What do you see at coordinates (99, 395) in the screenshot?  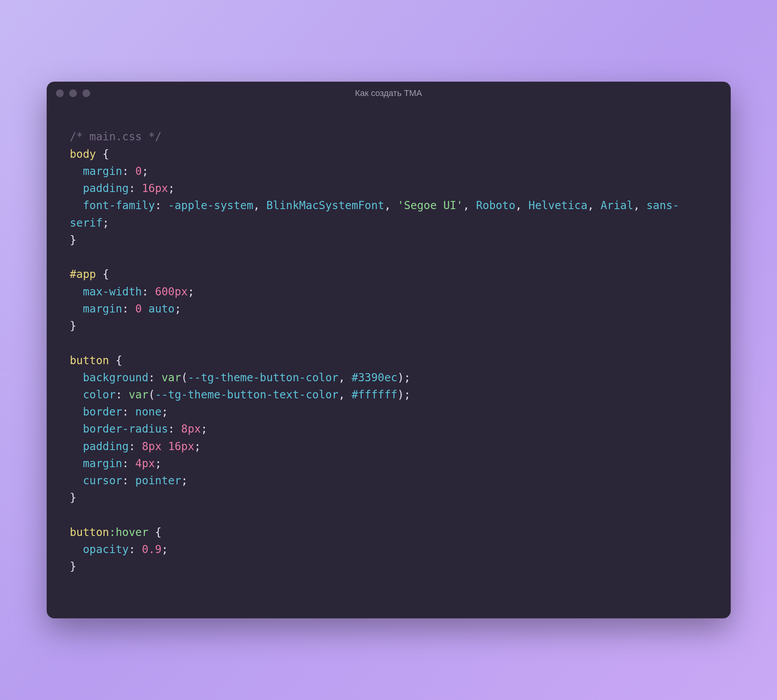 I see `token-prop: color` at bounding box center [99, 395].